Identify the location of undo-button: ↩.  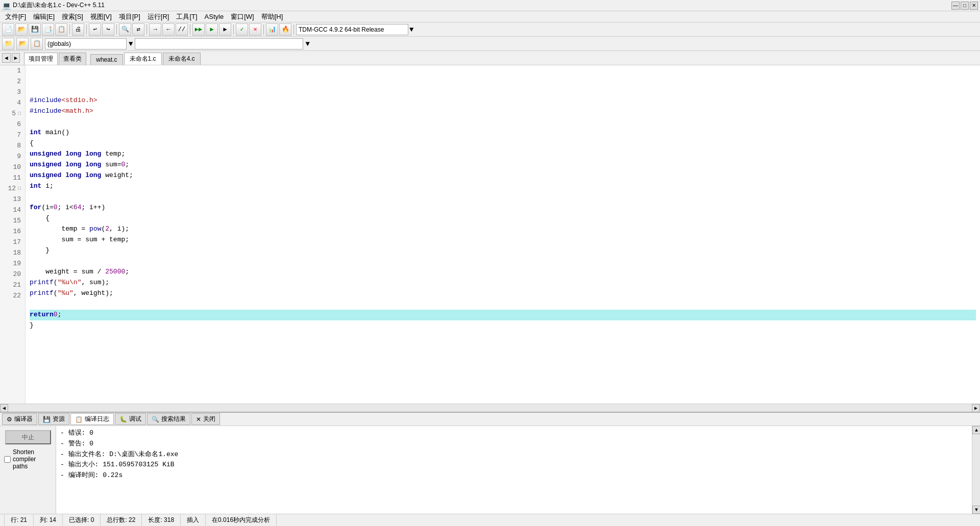
(95, 30).